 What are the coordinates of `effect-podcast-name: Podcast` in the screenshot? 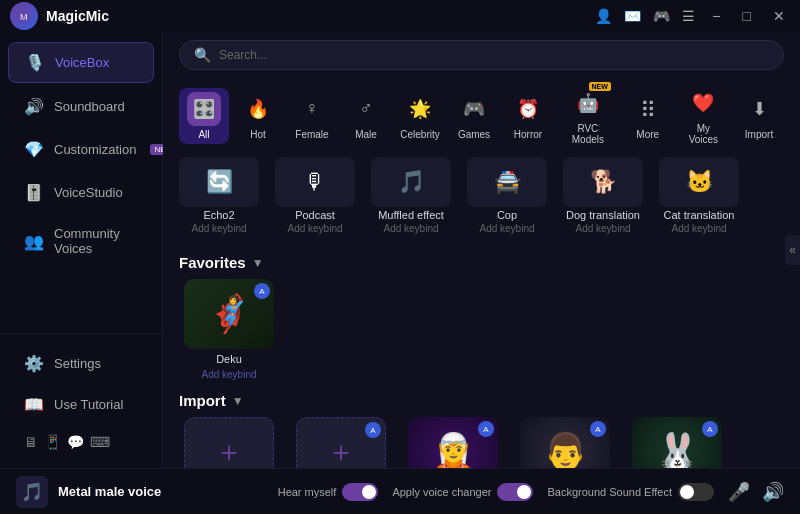 It's located at (315, 215).